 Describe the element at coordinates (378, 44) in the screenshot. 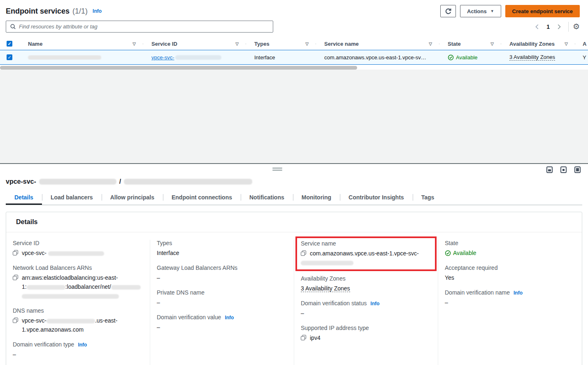

I see `column-header-service-name: Service name ▽` at that location.